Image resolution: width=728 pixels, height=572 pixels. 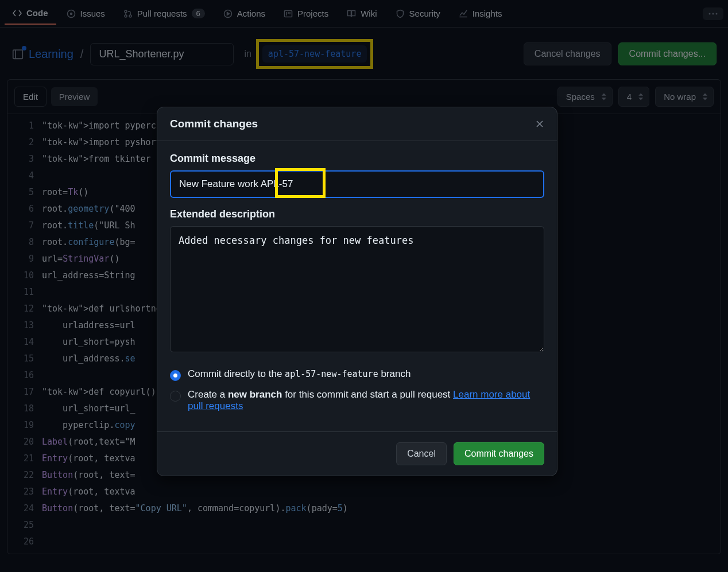 What do you see at coordinates (71, 14) in the screenshot?
I see `issue-icon` at bounding box center [71, 14].